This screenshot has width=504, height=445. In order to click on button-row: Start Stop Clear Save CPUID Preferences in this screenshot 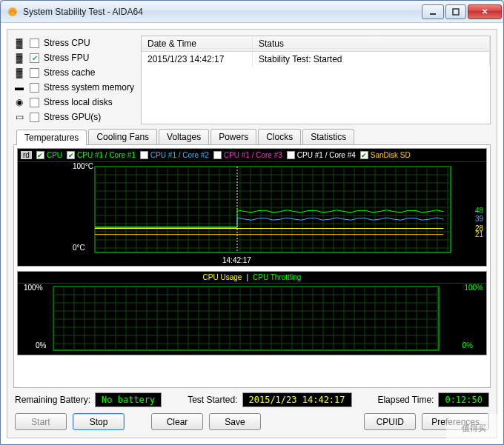, I will do `click(252, 422)`.